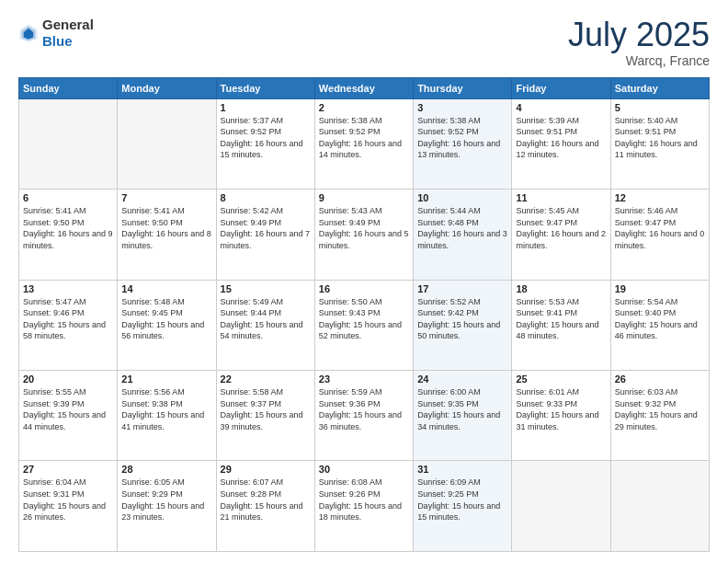 The width and height of the screenshot is (728, 563). Describe the element at coordinates (364, 469) in the screenshot. I see `day-number: 30` at that location.